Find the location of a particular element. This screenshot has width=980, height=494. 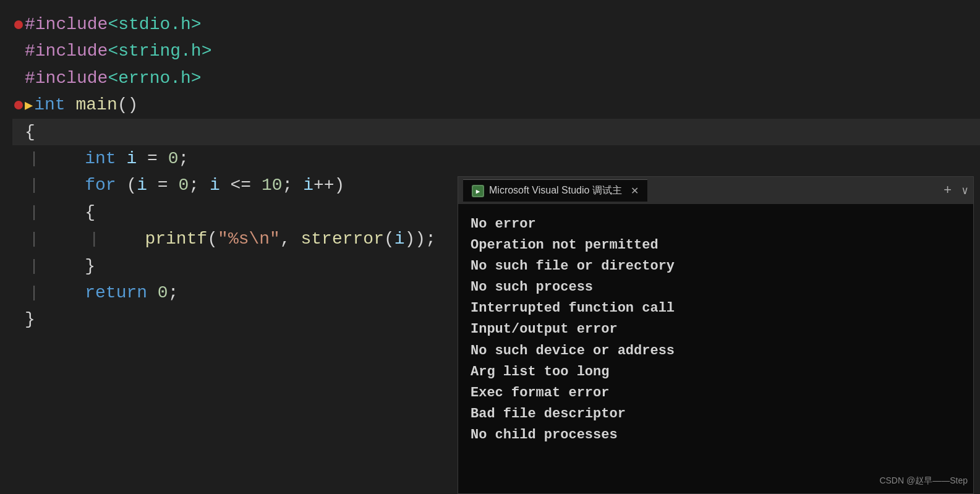

terminal-output-line: Arg list too long is located at coordinates (716, 372).